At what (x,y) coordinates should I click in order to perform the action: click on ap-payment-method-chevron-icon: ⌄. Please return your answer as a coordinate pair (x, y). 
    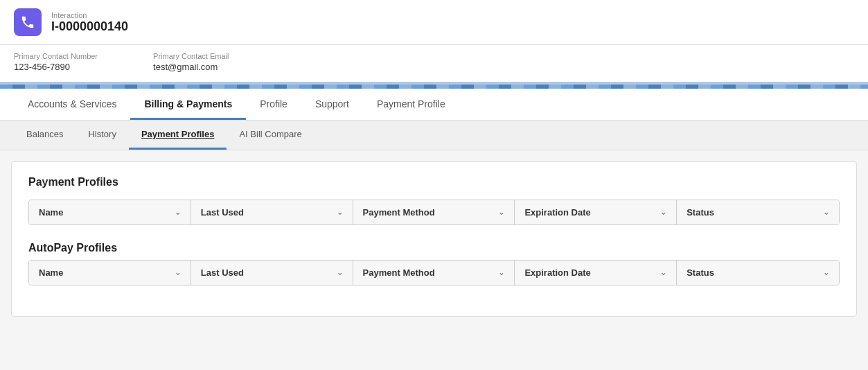
    Looking at the image, I should click on (502, 273).